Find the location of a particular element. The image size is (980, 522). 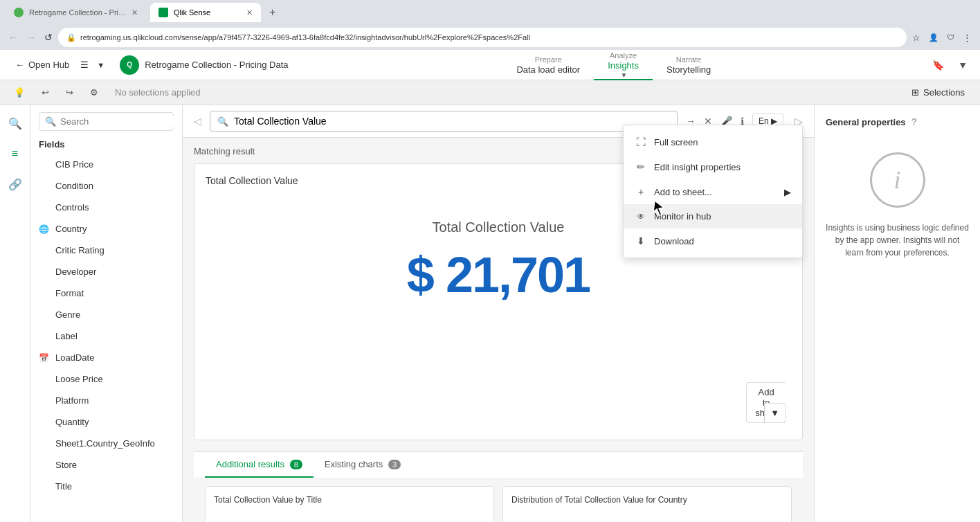

undo-icon: ↩ is located at coordinates (46, 93).